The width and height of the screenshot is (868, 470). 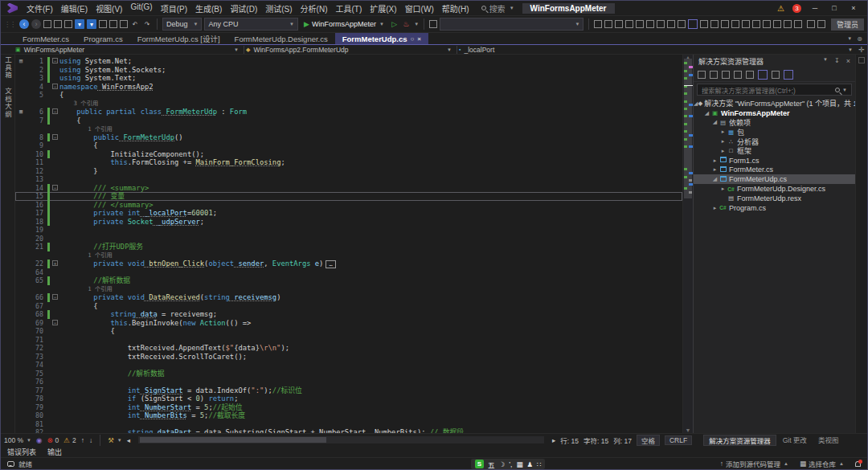 What do you see at coordinates (657, 50) in the screenshot?
I see `breadcrumb-member: ▪ _localPort▼` at bounding box center [657, 50].